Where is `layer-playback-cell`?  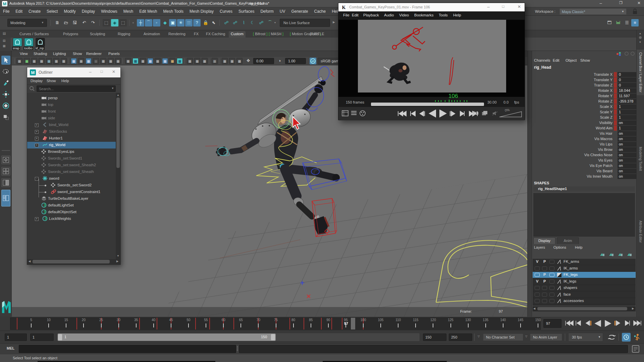 layer-playback-cell is located at coordinates (545, 301).